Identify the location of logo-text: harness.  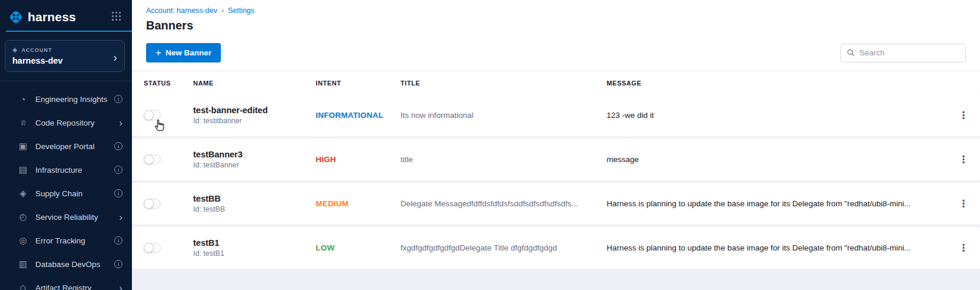
(52, 17).